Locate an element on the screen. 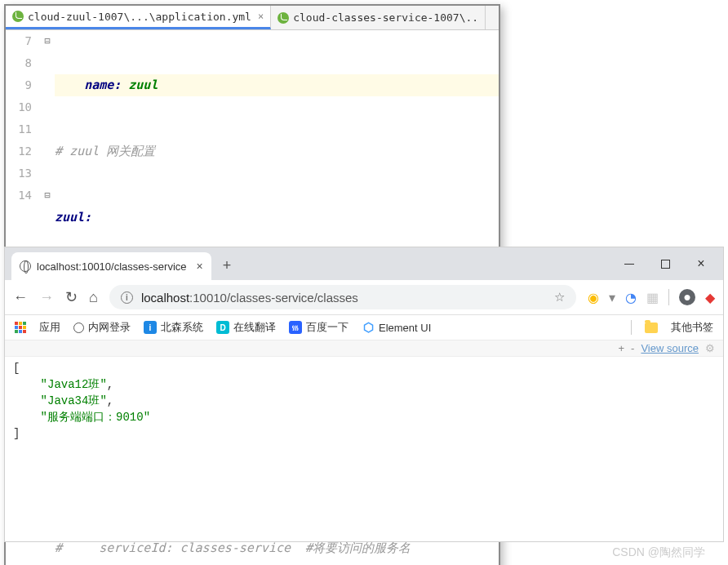 The width and height of the screenshot is (728, 565). ext-icon: ▾ is located at coordinates (612, 297).